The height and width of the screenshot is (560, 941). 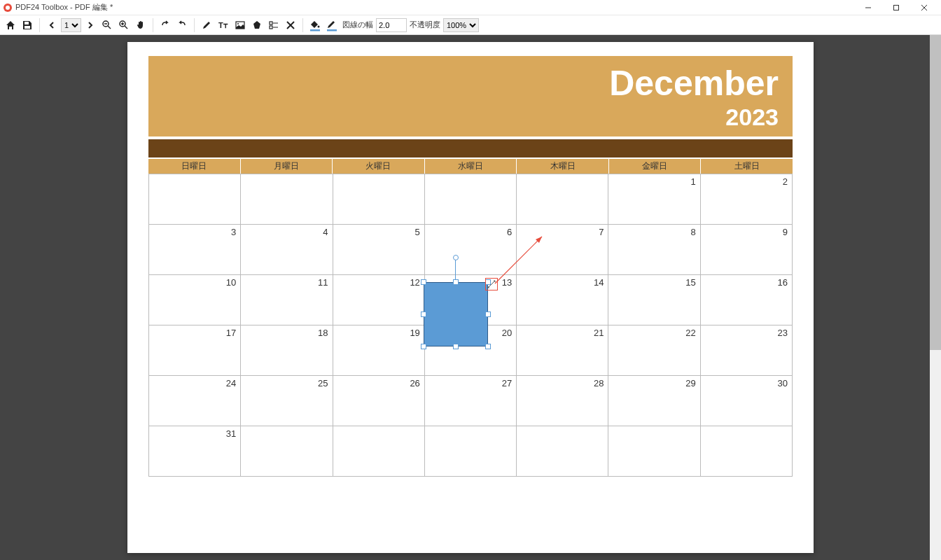 I want to click on window-title: PDF24 Toolbox - PDF 編集 *, so click(x=435, y=7).